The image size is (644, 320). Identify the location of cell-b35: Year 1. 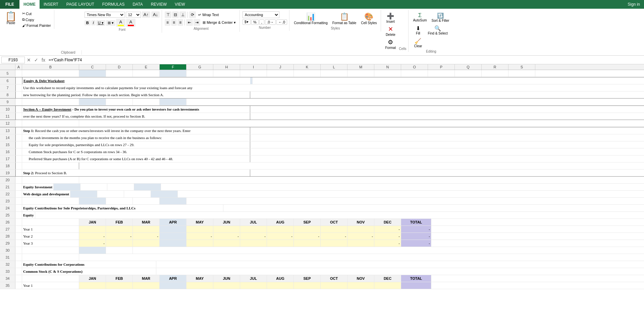
(51, 285).